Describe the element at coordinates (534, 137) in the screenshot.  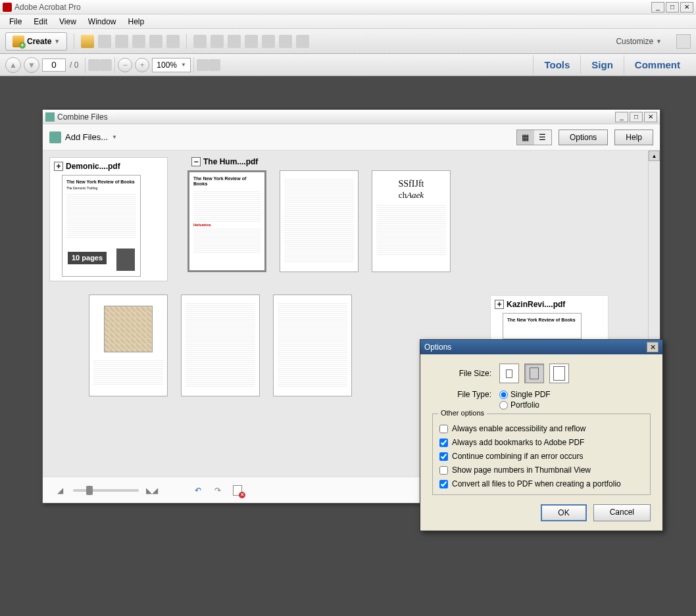
I see `view-toggle: ▦ ☰` at that location.